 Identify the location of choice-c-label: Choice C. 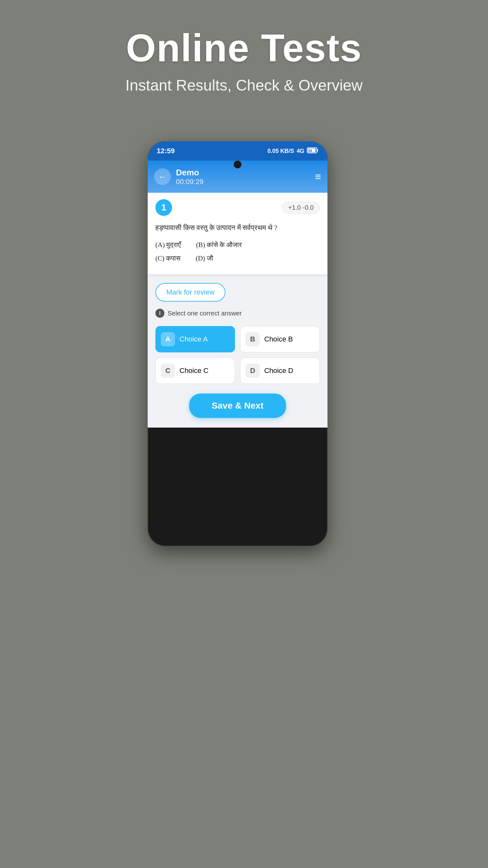
(194, 371).